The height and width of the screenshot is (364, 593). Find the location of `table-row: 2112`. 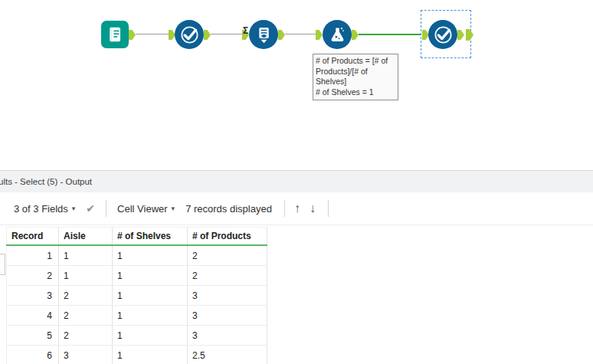

table-row: 2112 is located at coordinates (137, 276).